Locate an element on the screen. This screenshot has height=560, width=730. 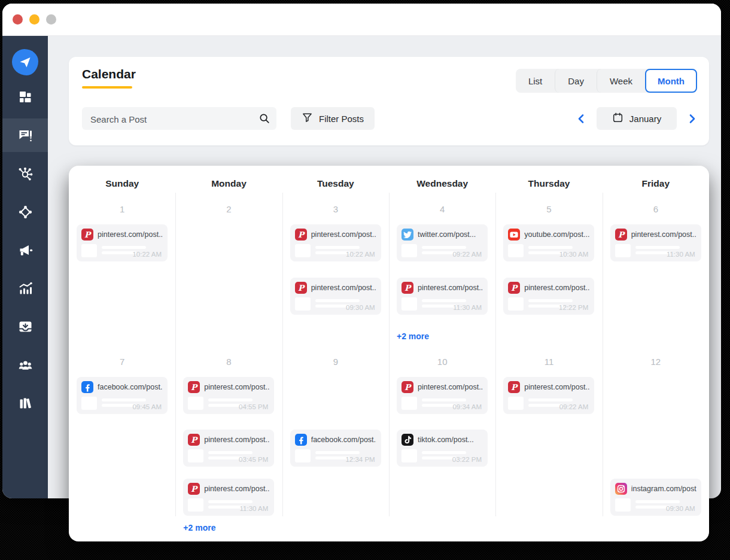
day-header: Friday is located at coordinates (656, 184).